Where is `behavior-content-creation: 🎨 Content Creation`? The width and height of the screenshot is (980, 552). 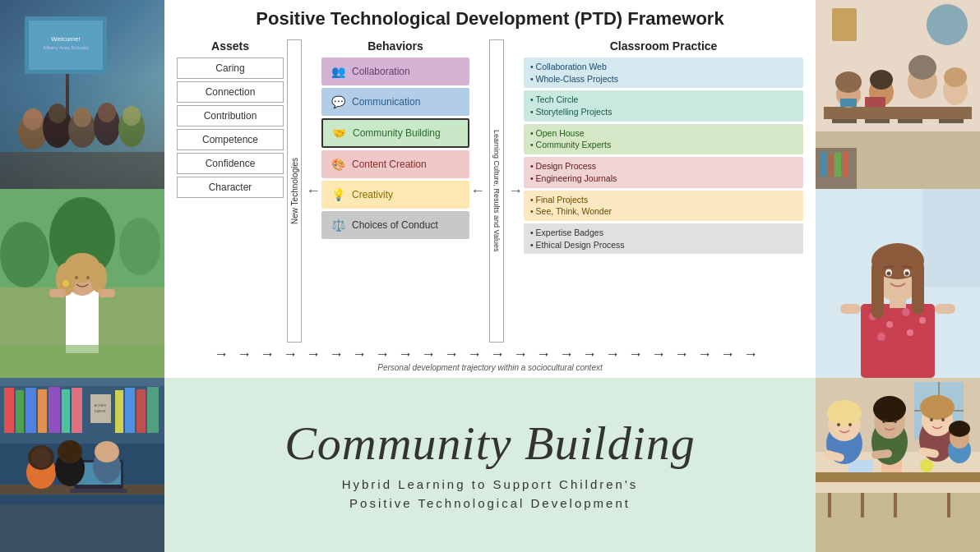
behavior-content-creation: 🎨 Content Creation is located at coordinates (395, 164).